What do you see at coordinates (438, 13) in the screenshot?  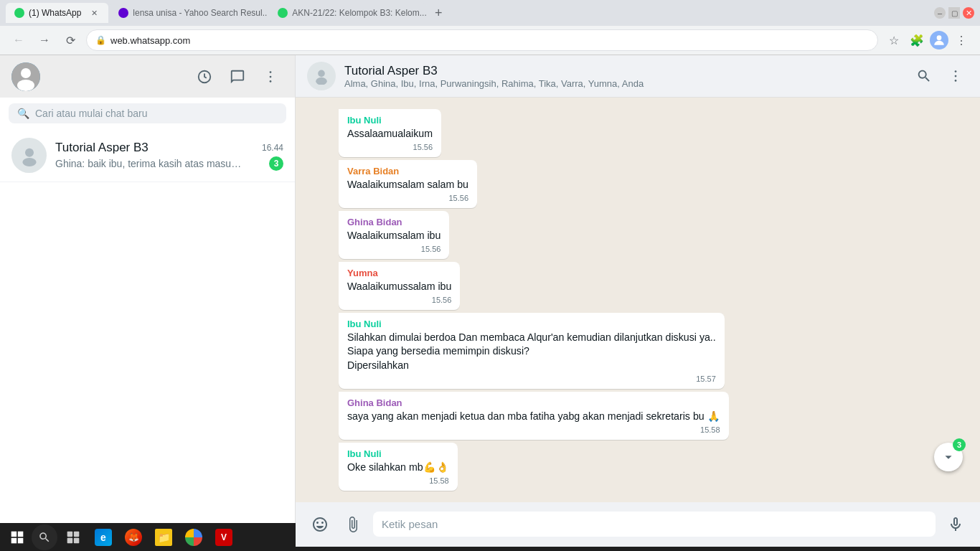 I see `new-tab-button: +` at bounding box center [438, 13].